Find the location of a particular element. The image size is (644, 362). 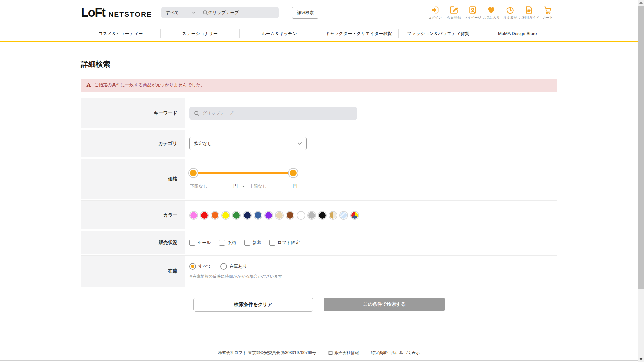

color-swatch-gray is located at coordinates (312, 215).